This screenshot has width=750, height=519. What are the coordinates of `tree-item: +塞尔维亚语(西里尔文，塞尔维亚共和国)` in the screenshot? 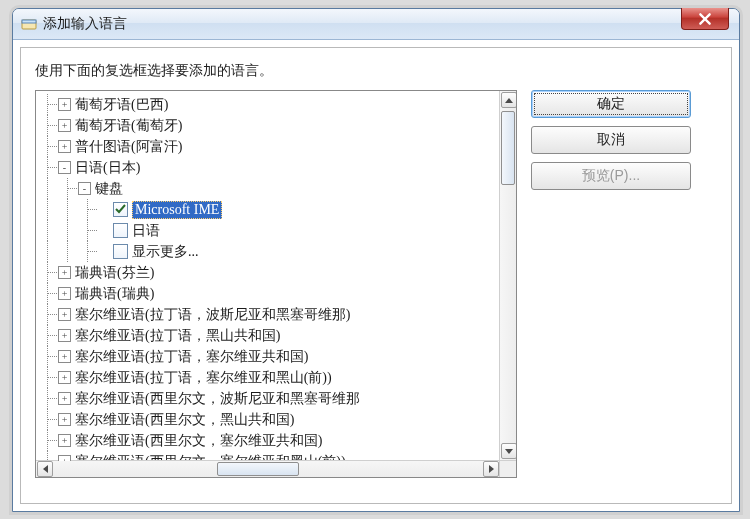 It's located at (269, 440).